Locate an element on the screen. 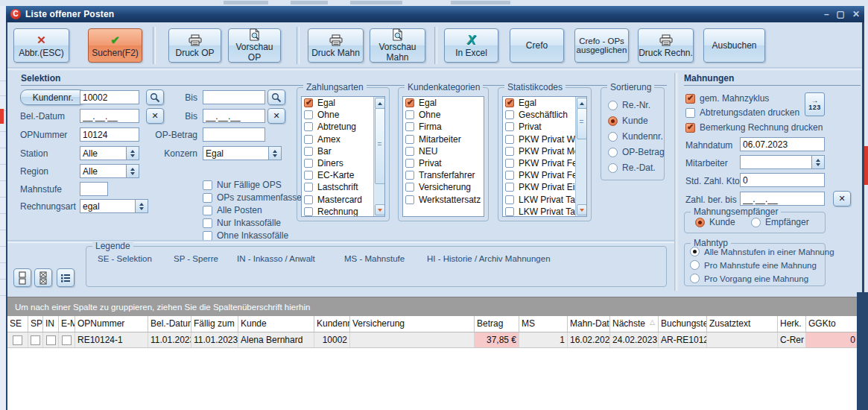 This screenshot has width=868, height=410. cell-kundennr: 10002 is located at coordinates (332, 340).